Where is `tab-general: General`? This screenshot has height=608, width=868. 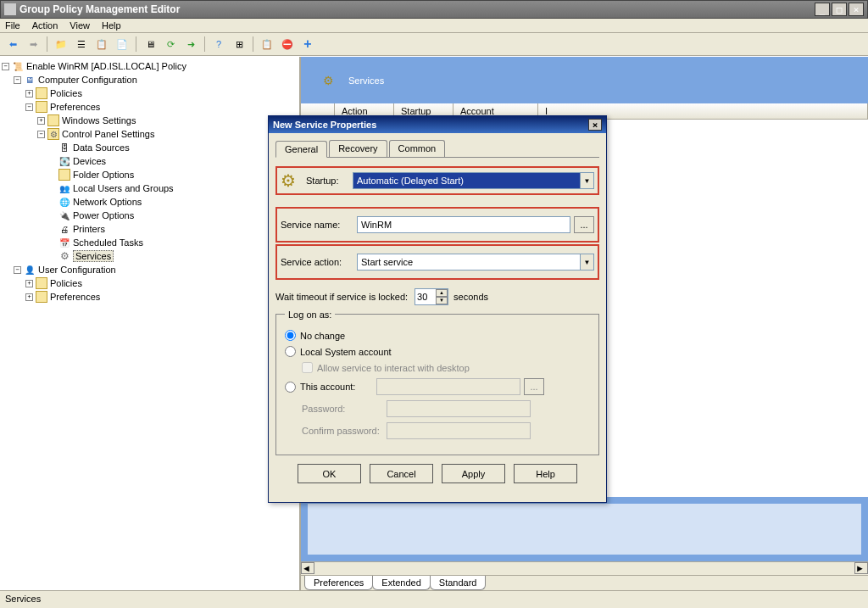 tab-general: General is located at coordinates (302, 149).